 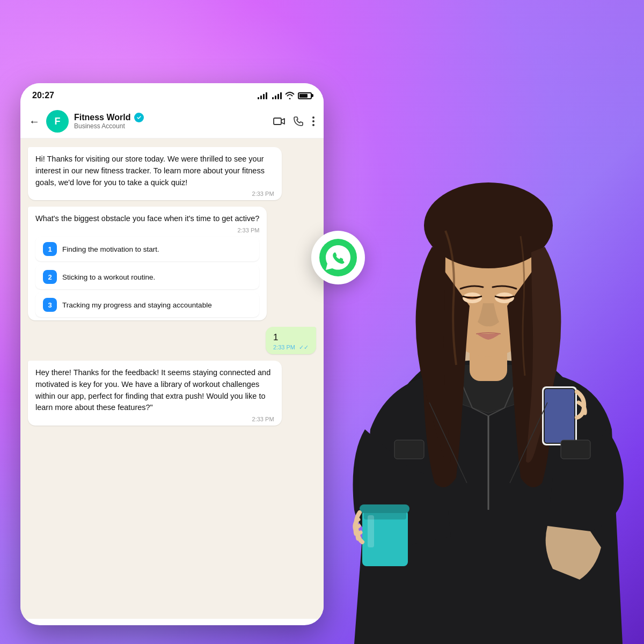 I want to click on whatsapp-bubble, so click(x=338, y=258).